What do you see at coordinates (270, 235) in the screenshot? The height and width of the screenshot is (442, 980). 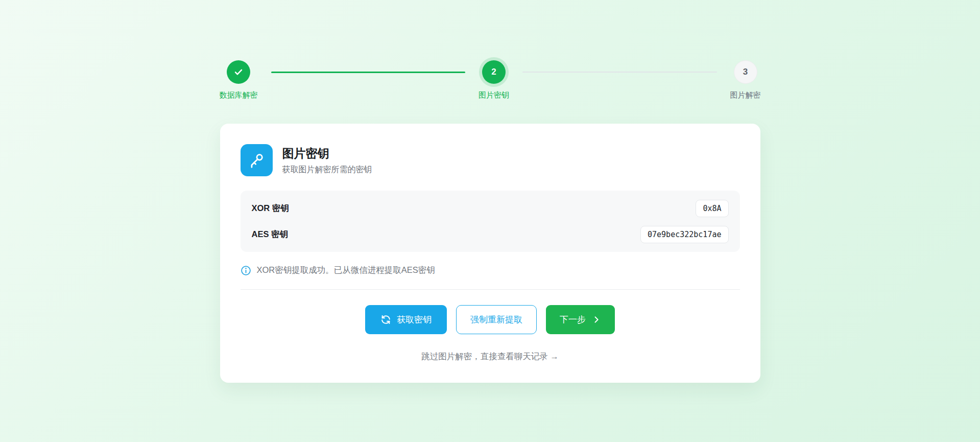 I see `aes-key-label: AES 密钥` at bounding box center [270, 235].